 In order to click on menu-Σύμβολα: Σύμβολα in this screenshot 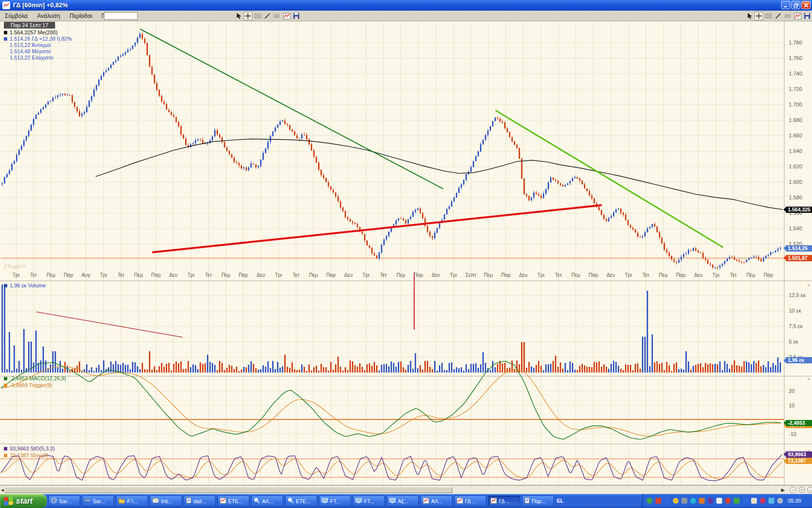, I will do `click(16, 15)`.